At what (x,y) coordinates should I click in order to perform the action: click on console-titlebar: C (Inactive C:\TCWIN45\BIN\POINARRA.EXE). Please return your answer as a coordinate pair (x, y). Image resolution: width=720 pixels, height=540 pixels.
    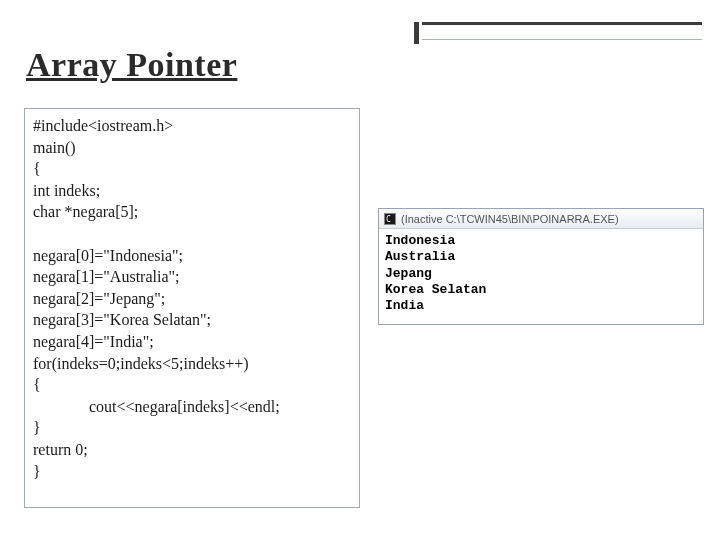
    Looking at the image, I should click on (541, 219).